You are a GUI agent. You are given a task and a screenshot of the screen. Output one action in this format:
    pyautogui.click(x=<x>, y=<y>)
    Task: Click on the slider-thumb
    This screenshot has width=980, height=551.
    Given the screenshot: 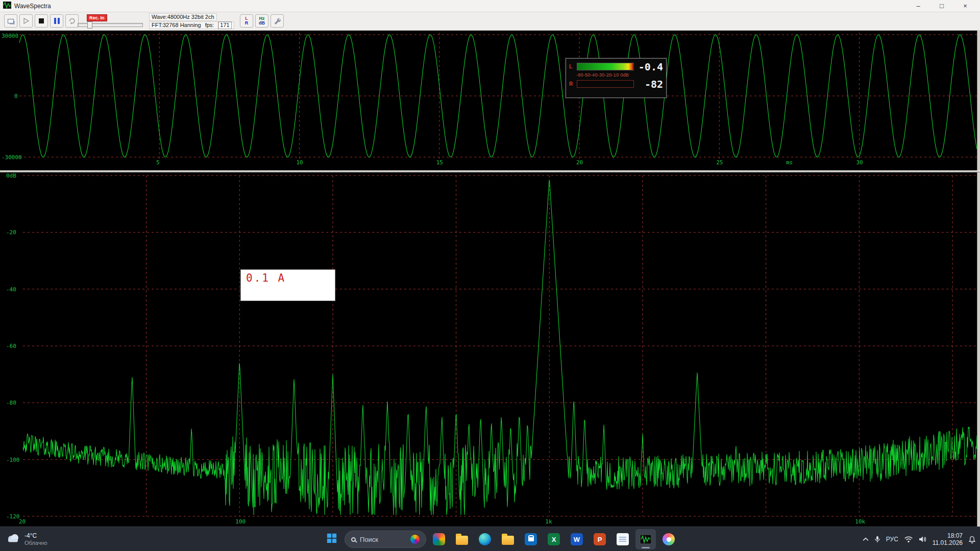 What is the action you would take?
    pyautogui.click(x=90, y=25)
    